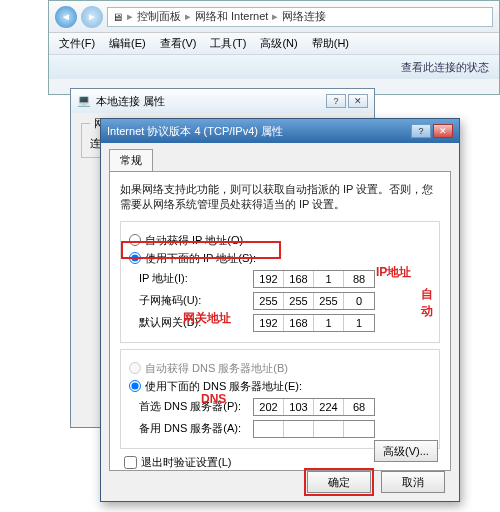  I want to click on field-subnet-mask: 子网掩码(U): 255 255 255 0, so click(285, 301).